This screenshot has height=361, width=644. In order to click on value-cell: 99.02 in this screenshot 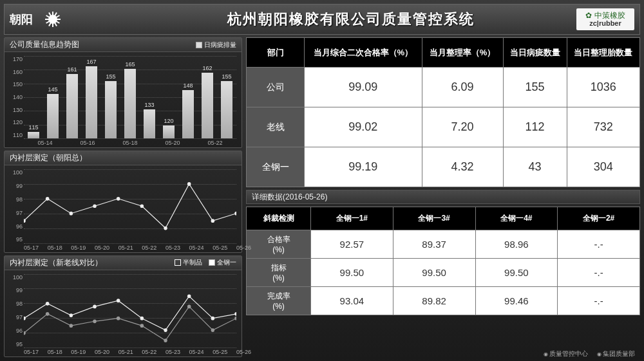, I will do `click(363, 127)`.